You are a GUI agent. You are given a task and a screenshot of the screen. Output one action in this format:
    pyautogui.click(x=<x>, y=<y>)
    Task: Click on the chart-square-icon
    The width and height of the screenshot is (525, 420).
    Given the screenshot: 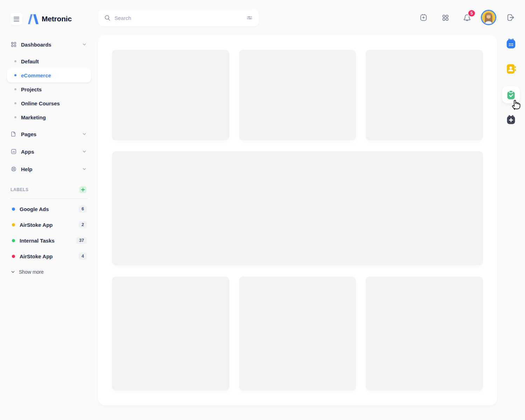 What is the action you would take?
    pyautogui.click(x=14, y=152)
    